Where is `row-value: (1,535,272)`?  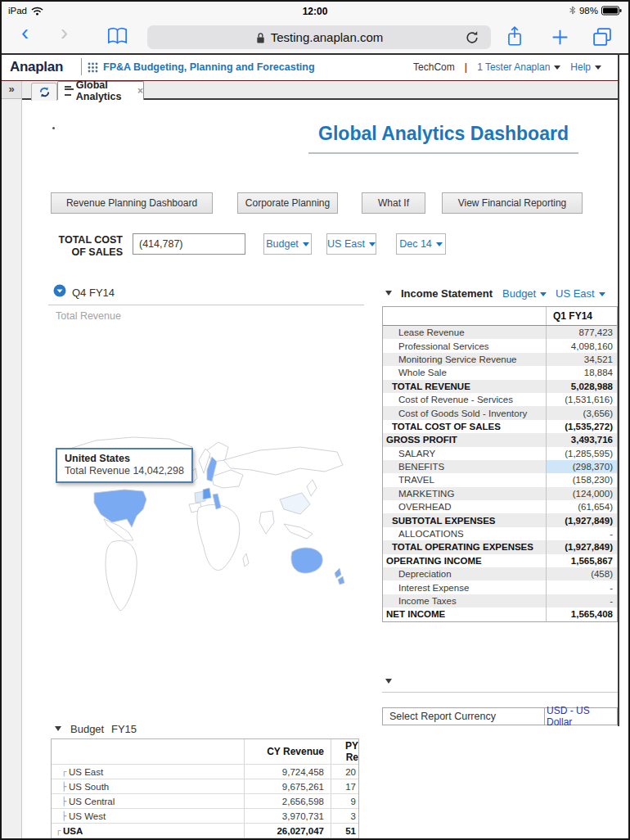 row-value: (1,535,272) is located at coordinates (582, 427).